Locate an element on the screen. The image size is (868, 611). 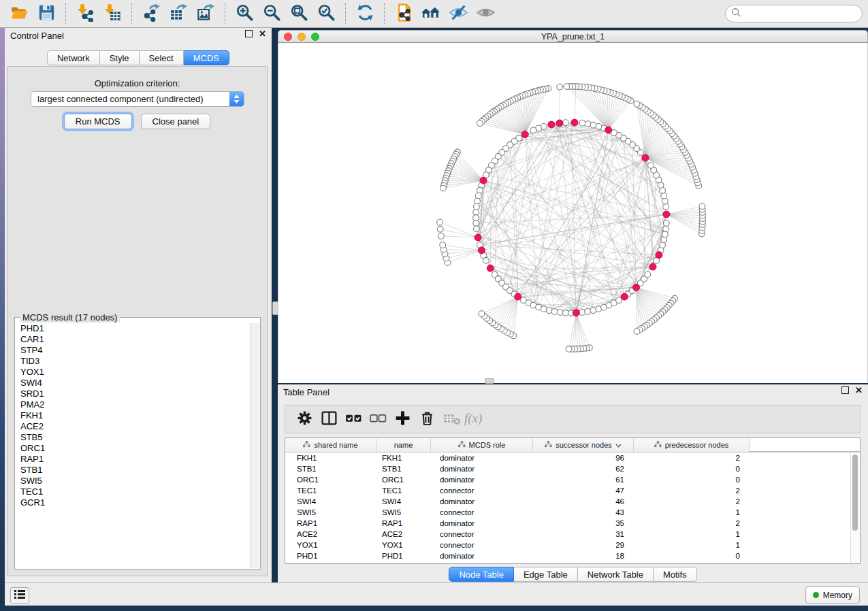
table-row: ORC1ORC1dominator610 is located at coordinates (573, 480).